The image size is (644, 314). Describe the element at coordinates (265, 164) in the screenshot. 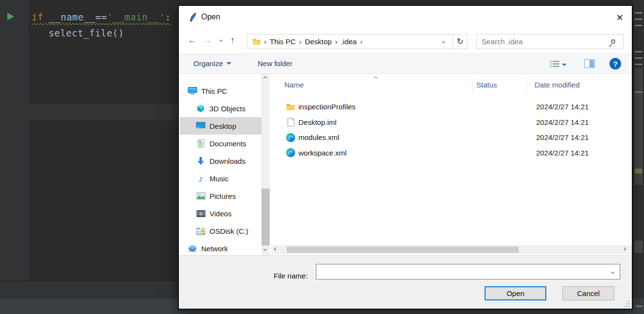

I see `sidebar-scrollbar` at that location.